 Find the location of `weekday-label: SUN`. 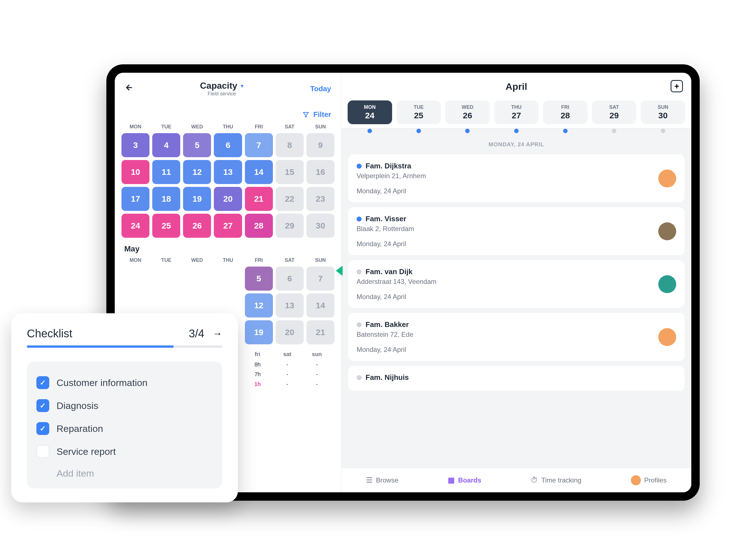

weekday-label: SUN is located at coordinates (320, 127).